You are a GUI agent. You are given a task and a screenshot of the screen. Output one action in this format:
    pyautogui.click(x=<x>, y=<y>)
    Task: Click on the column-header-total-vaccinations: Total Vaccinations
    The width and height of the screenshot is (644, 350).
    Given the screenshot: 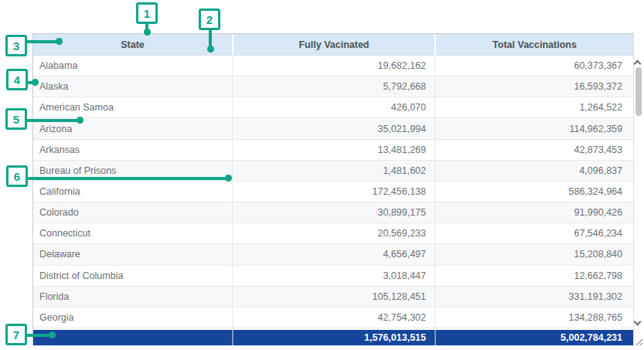 What is the action you would take?
    pyautogui.click(x=533, y=45)
    